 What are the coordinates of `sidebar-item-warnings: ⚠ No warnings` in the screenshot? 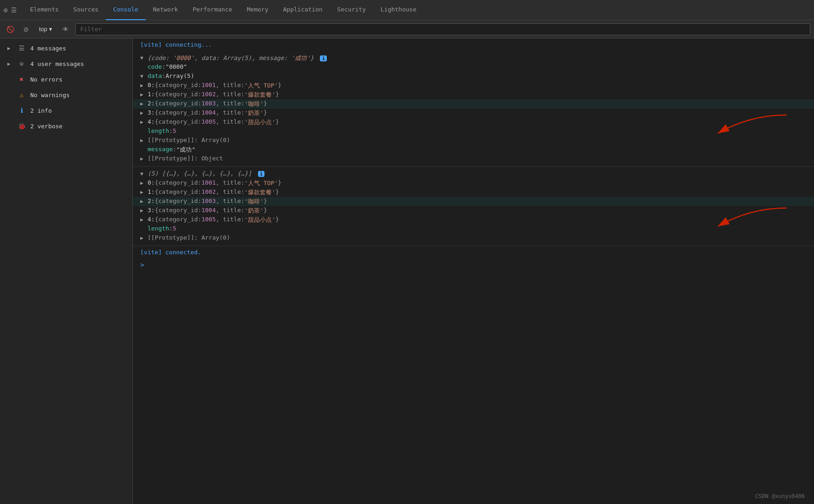 It's located at (66, 95).